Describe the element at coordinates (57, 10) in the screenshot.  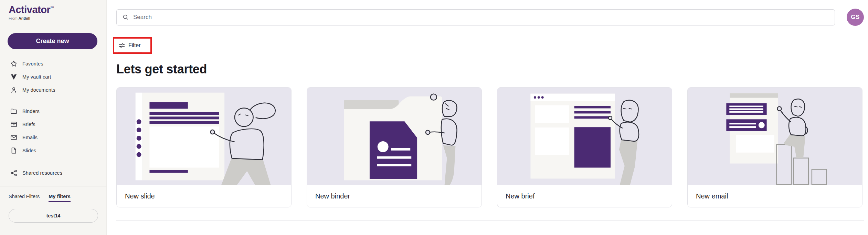
I see `logo-title: Activator™` at that location.